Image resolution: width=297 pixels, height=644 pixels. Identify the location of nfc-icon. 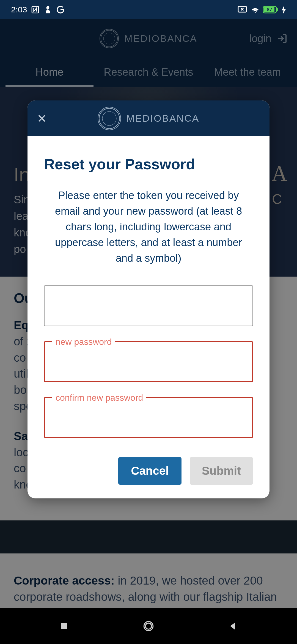
(35, 10).